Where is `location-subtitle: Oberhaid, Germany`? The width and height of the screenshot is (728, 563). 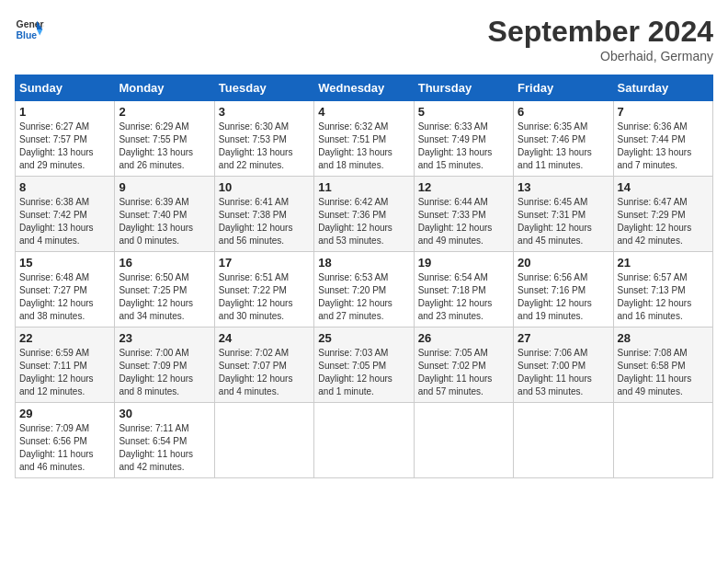
location-subtitle: Oberhaid, Germany is located at coordinates (601, 56).